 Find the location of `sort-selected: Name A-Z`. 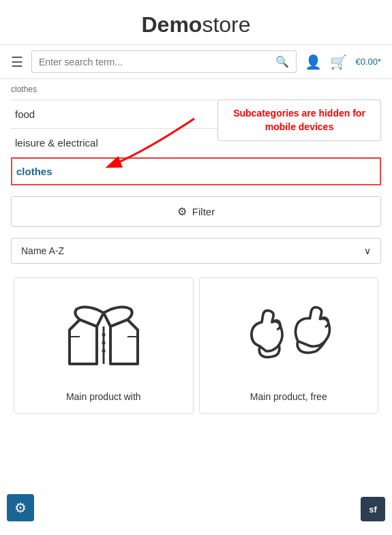

sort-selected: Name A-Z is located at coordinates (42, 251).